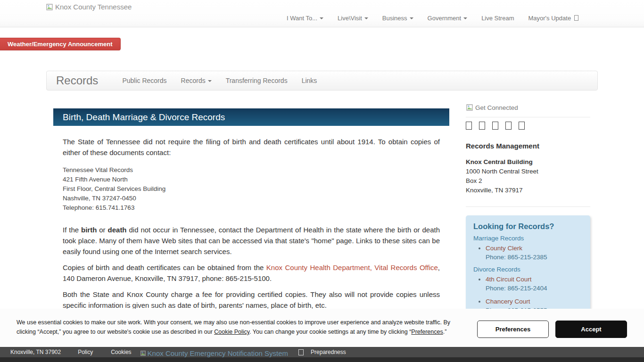  What do you see at coordinates (528, 125) in the screenshot?
I see `social-icons` at bounding box center [528, 125].